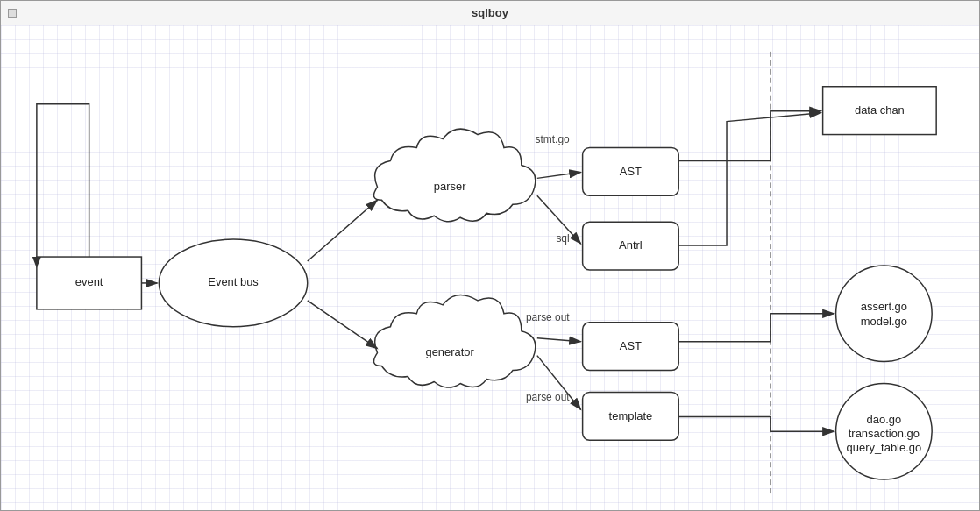  I want to click on parser-node: parser, so click(454, 175).